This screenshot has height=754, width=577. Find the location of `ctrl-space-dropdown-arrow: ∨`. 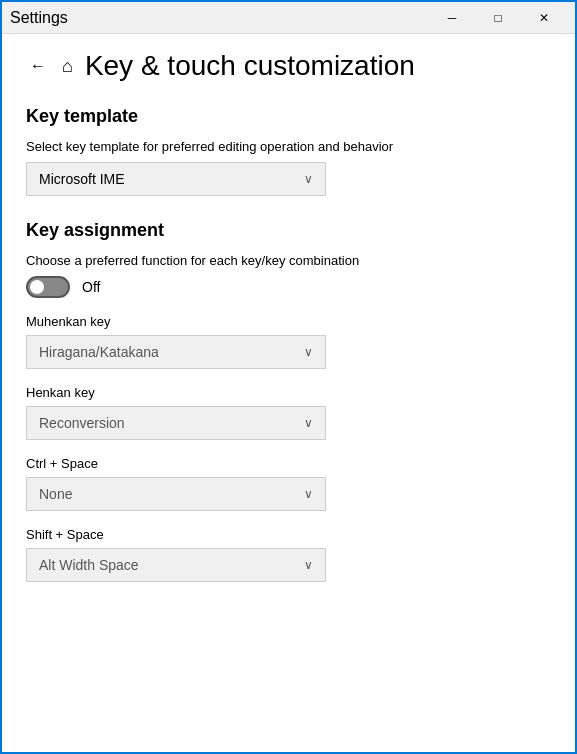

ctrl-space-dropdown-arrow: ∨ is located at coordinates (308, 494).